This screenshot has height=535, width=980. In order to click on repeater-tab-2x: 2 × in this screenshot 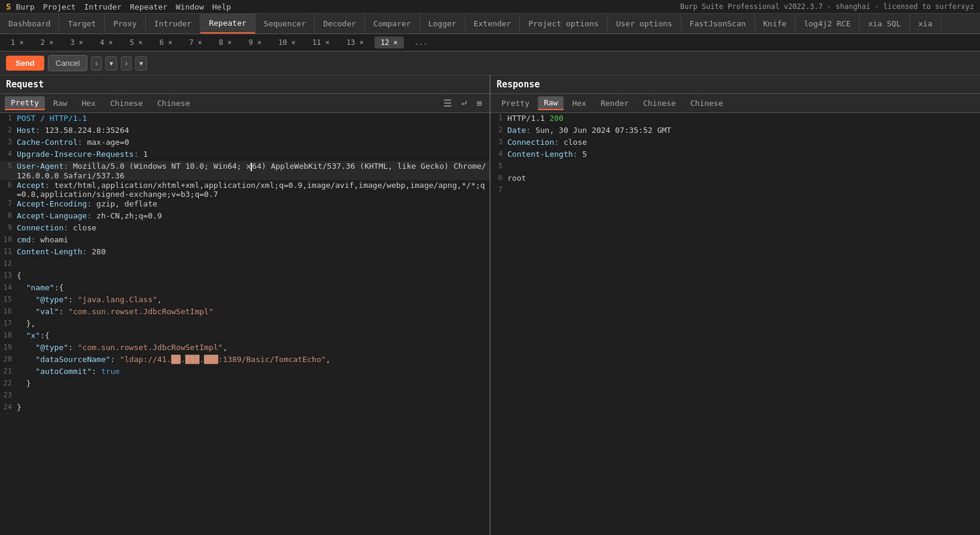, I will do `click(47, 42)`.